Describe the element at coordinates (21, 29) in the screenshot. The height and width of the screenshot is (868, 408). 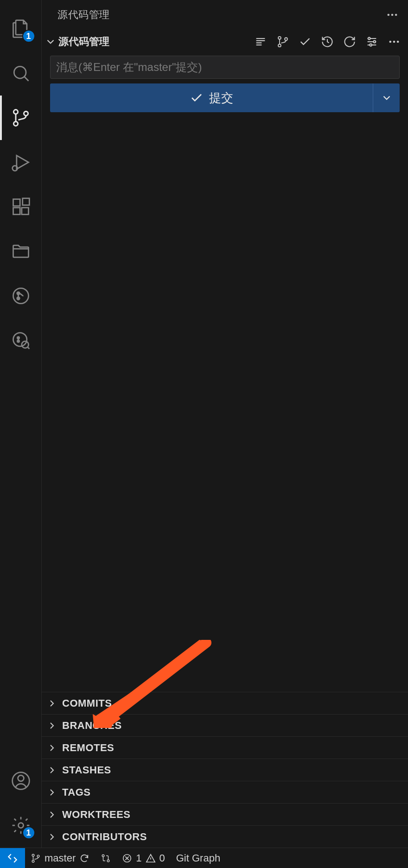
I see `activity-explorer: 1` at that location.